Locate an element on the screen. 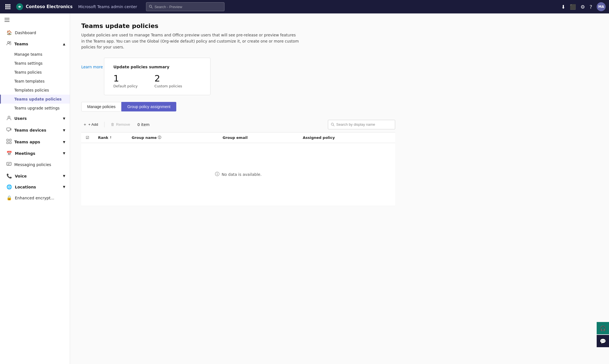 The image size is (609, 364). default-policy-count: 1 is located at coordinates (125, 78).